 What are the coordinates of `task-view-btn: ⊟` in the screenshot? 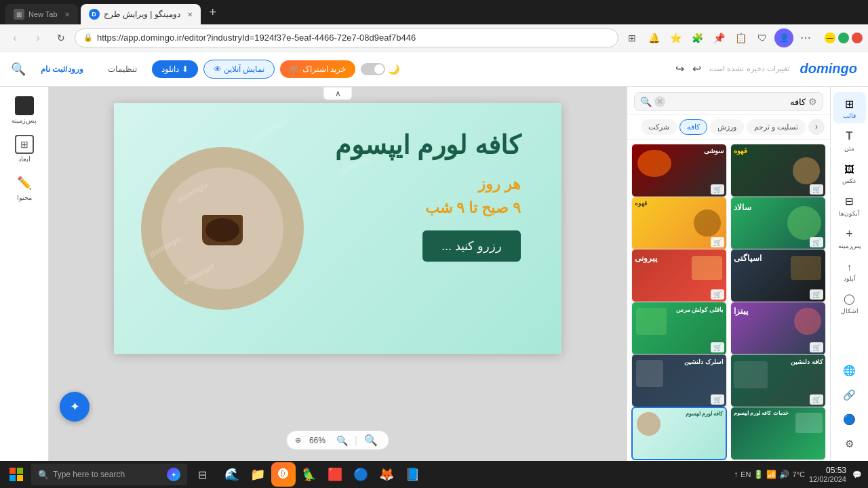 It's located at (202, 474).